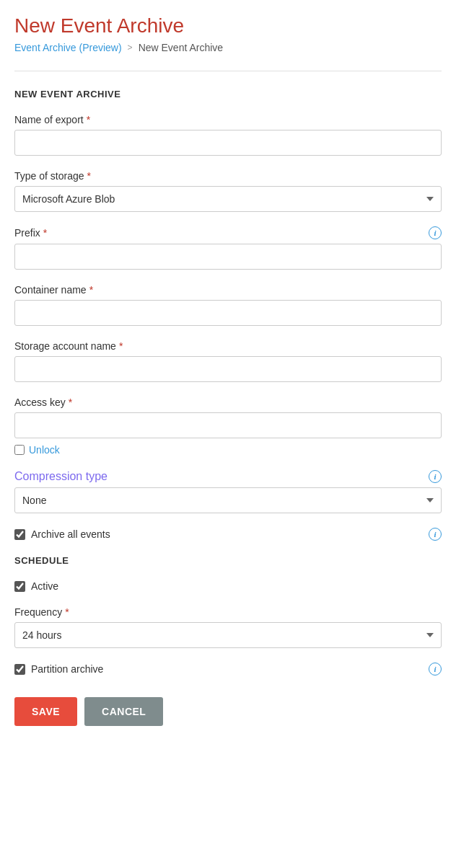 This screenshot has width=456, height=868. I want to click on unlock-label: Unlock, so click(45, 450).